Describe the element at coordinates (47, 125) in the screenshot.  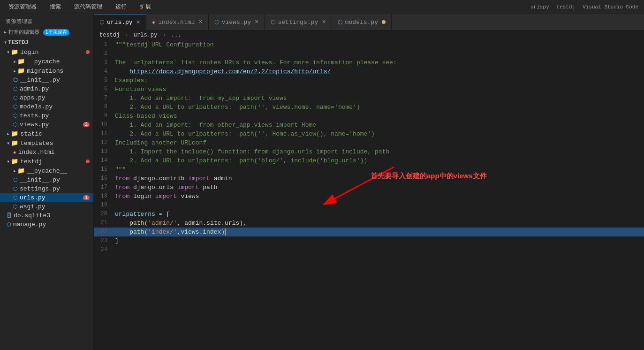
I see `tree-item-views: ⬡ views.py 2` at that location.